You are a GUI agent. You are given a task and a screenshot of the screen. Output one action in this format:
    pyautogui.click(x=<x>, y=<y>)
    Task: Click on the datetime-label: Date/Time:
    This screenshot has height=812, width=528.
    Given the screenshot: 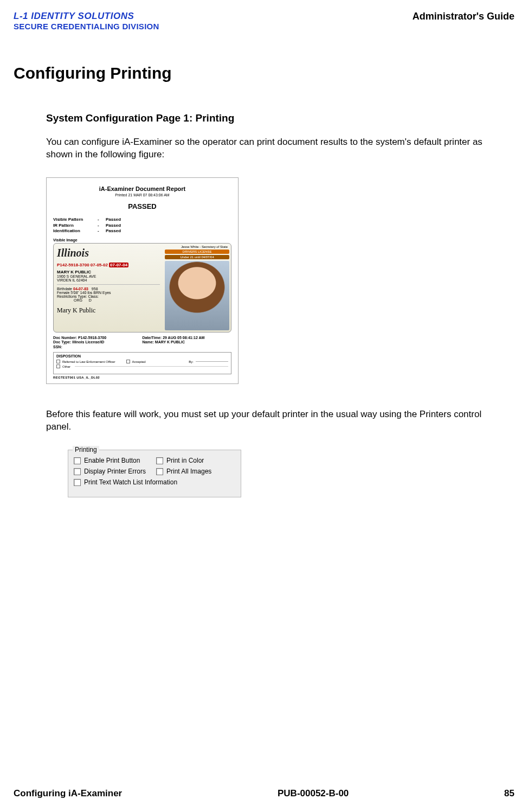 What is the action you would take?
    pyautogui.click(x=152, y=337)
    